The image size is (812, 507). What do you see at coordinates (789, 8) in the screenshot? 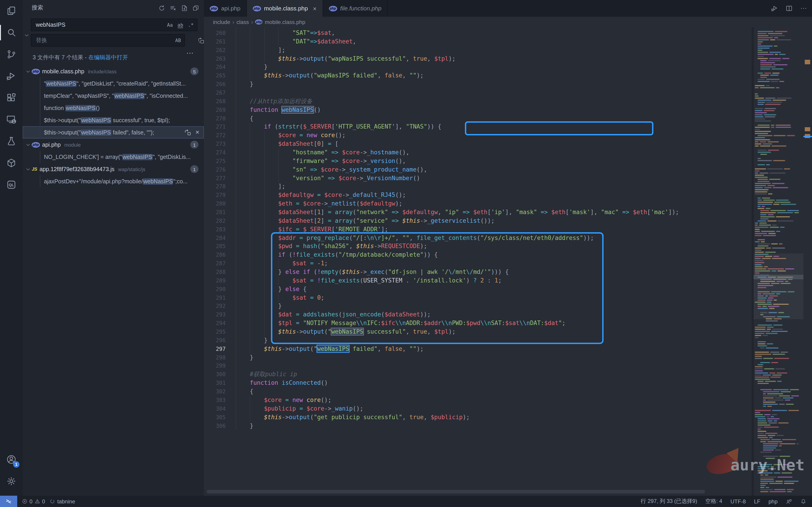
I see `split-icon-action` at bounding box center [789, 8].